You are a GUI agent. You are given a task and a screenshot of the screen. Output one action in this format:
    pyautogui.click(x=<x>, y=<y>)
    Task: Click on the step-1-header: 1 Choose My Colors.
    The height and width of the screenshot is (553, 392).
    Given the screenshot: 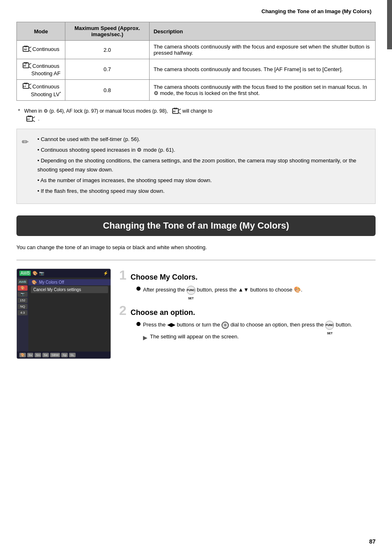 What is the action you would take?
    pyautogui.click(x=247, y=275)
    